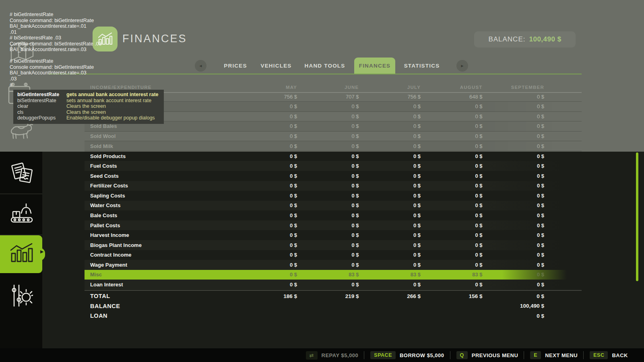 The width and height of the screenshot is (644, 362). Describe the element at coordinates (333, 265) in the screenshot. I see `table-row-wage-payment: Wage Payment0 $0 $0 $0 $0 $` at that location.